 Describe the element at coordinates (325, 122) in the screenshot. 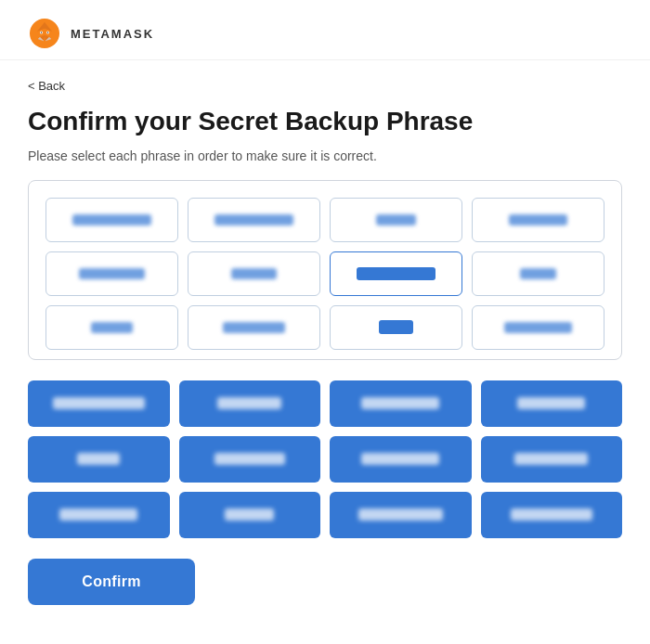

I see `page-title: Confirm your Secret Backup Phrase` at that location.